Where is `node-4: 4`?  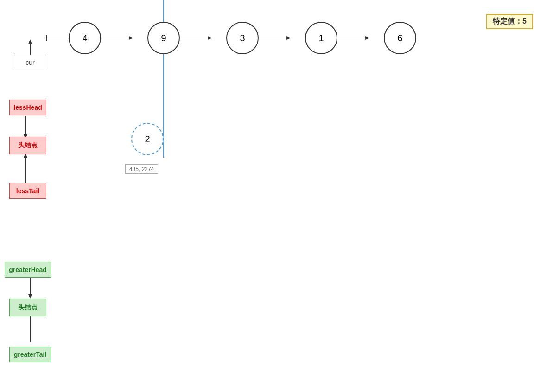
node-4: 4 is located at coordinates (85, 38).